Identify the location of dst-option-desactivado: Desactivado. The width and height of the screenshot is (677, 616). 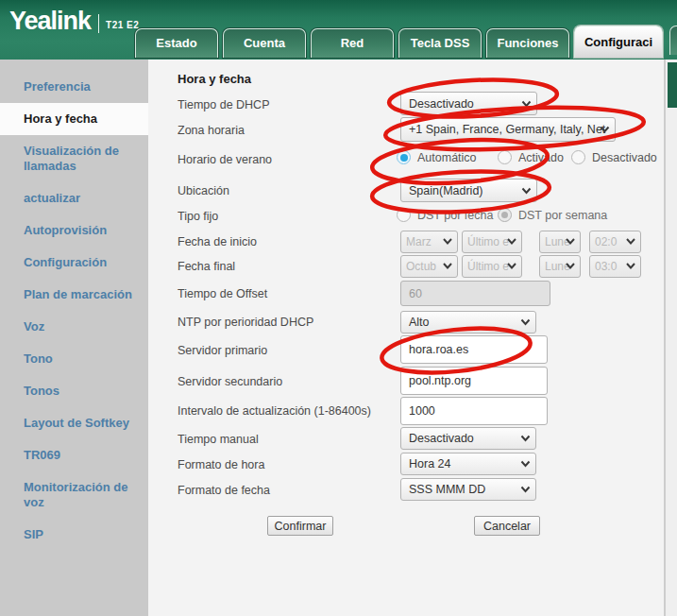
(614, 157).